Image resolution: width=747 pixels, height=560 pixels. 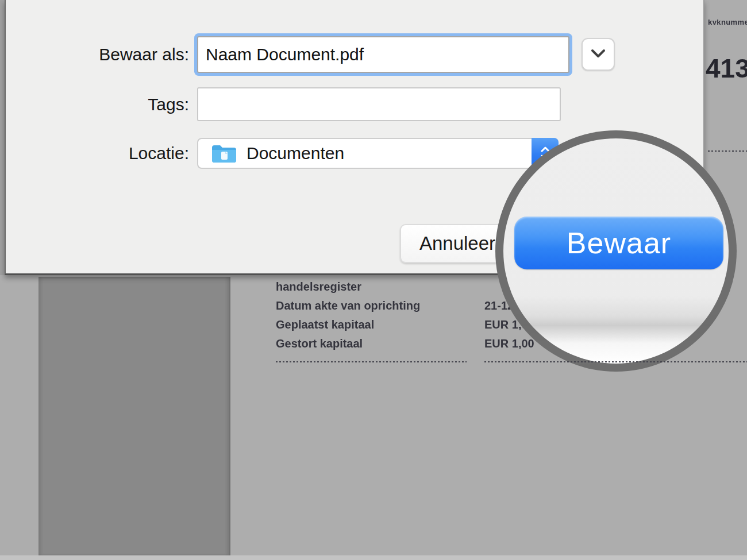 I want to click on save-button: Bewaar, so click(x=619, y=243).